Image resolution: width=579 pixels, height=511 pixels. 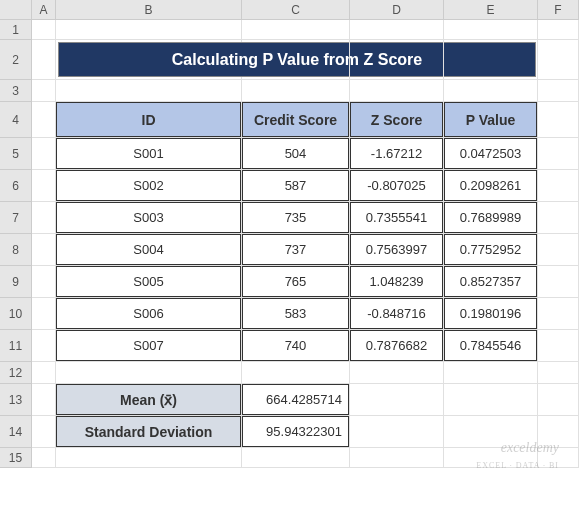 I want to click on cell-B11: S007, so click(x=149, y=346).